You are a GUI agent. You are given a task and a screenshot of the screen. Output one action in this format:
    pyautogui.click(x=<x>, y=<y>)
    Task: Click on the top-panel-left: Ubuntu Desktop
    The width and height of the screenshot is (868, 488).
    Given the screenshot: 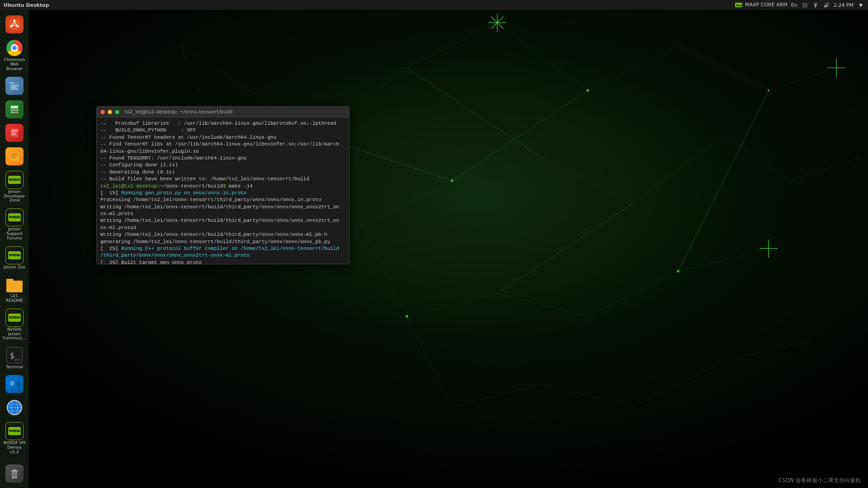 What is the action you would take?
    pyautogui.click(x=26, y=5)
    